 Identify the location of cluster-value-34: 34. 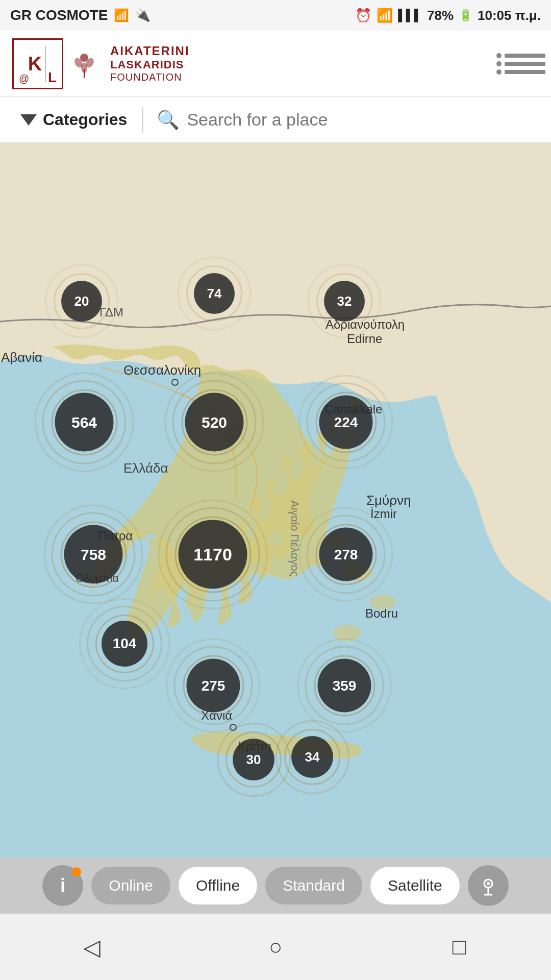
(312, 757).